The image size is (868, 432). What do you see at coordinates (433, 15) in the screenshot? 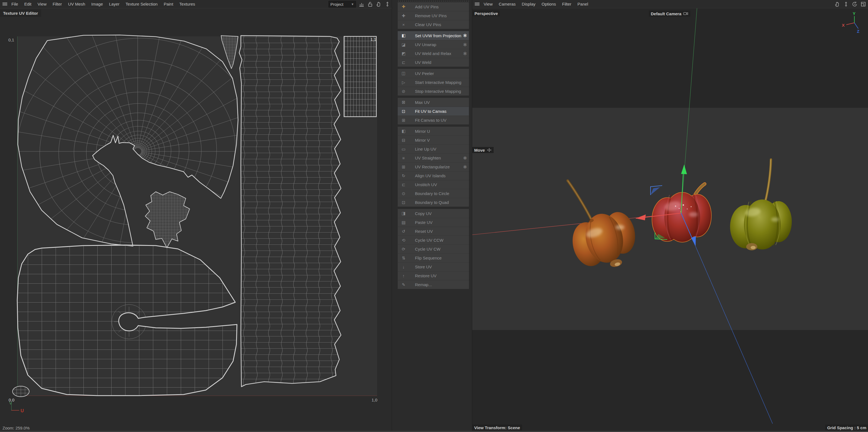
I see `uv-command-row: ✚ Remove UV Pins ✱` at bounding box center [433, 15].